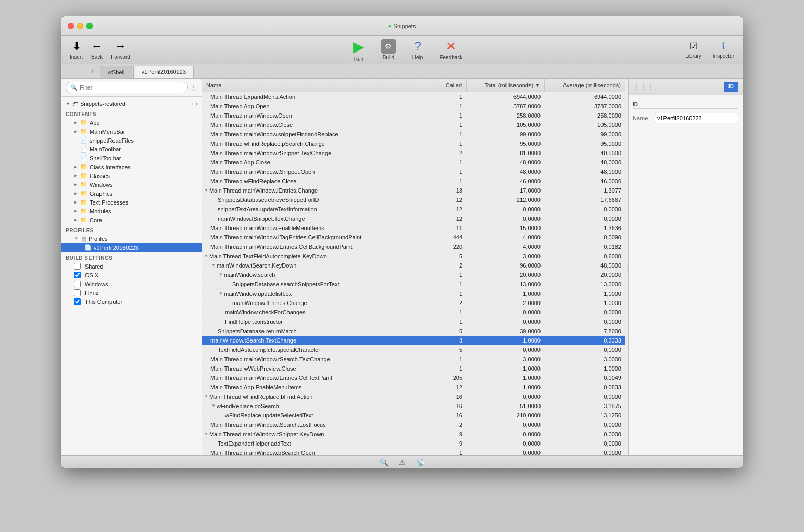 Image resolution: width=804 pixels, height=532 pixels. Describe the element at coordinates (131, 158) in the screenshot. I see `sidebar-item-shelltoolbar: ▶ 📄 ShellToolbar` at that location.